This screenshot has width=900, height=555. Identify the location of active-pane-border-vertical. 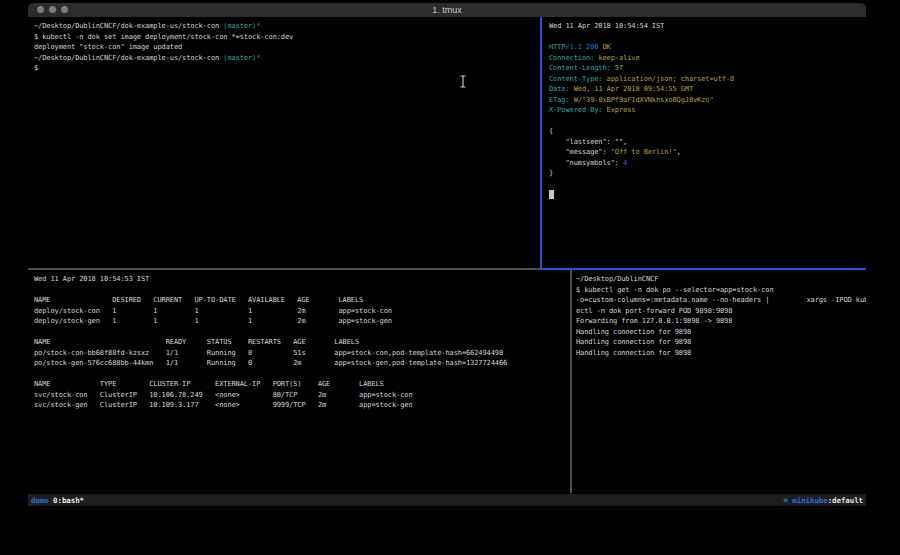
(541, 142).